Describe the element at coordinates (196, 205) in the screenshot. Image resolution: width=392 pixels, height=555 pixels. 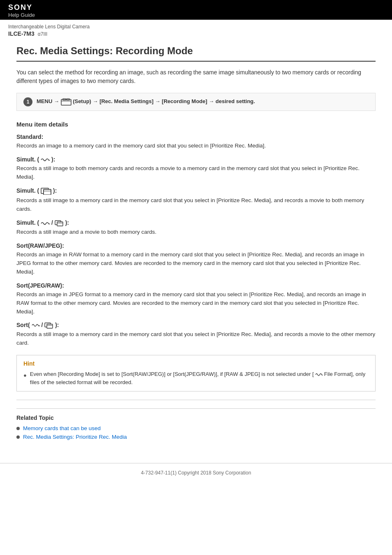
I see `item-simult-card-desc: Records a still image to a memory card i…` at that location.